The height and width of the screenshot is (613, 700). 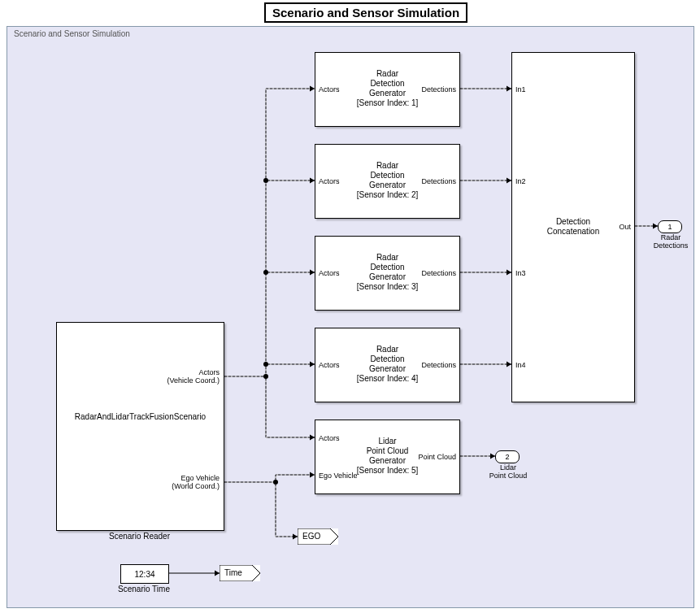 What do you see at coordinates (193, 380) in the screenshot?
I see `port-actors-l2: (Vehicle Coord.)` at bounding box center [193, 380].